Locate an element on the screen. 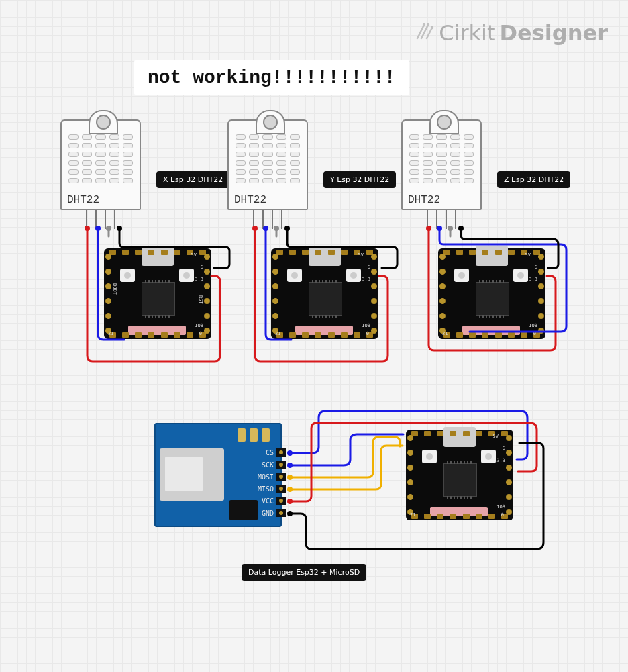 Image resolution: width=628 pixels, height=672 pixels. esp32-board-x: 5V G 3.3 BOOT RST IO8 21 0 is located at coordinates (158, 294).